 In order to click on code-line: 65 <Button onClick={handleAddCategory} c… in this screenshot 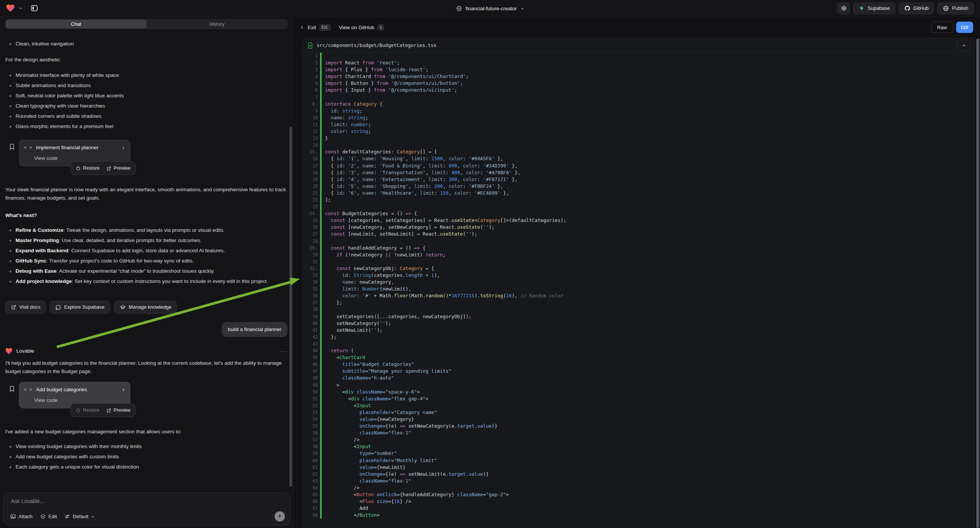, I will do `click(638, 495)`.